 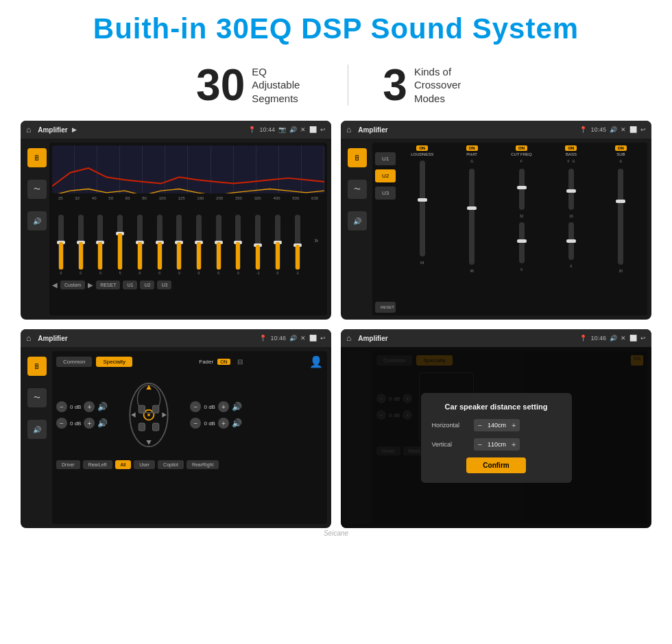 What do you see at coordinates (55, 285) in the screenshot?
I see `prev-icon: ◀` at bounding box center [55, 285].